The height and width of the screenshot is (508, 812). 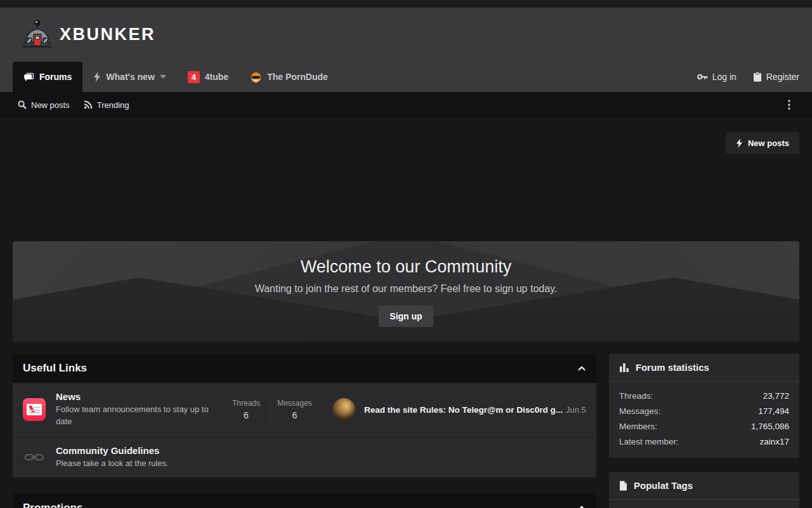 I want to click on brand-name: XBUNKER, so click(x=108, y=34).